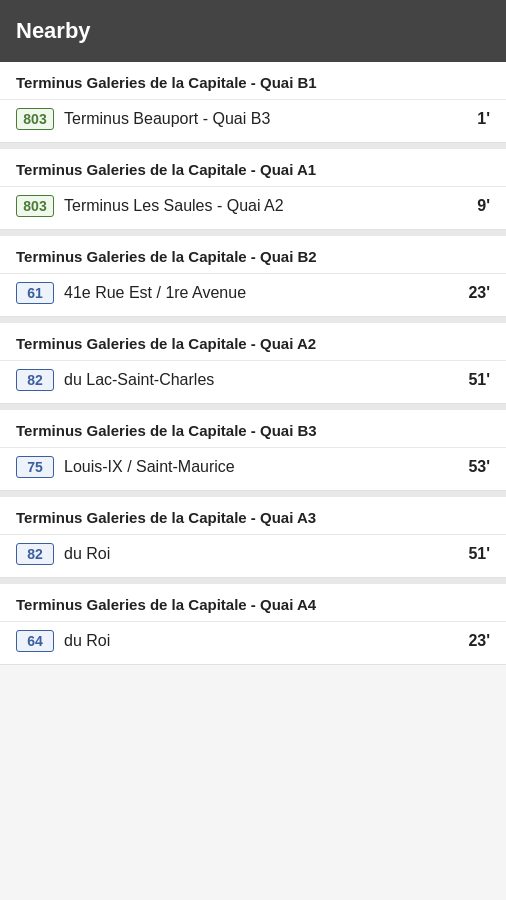  Describe the element at coordinates (253, 364) in the screenshot. I see `stop-group-4: Terminus Galeries de la Capitale - Quai …` at that location.